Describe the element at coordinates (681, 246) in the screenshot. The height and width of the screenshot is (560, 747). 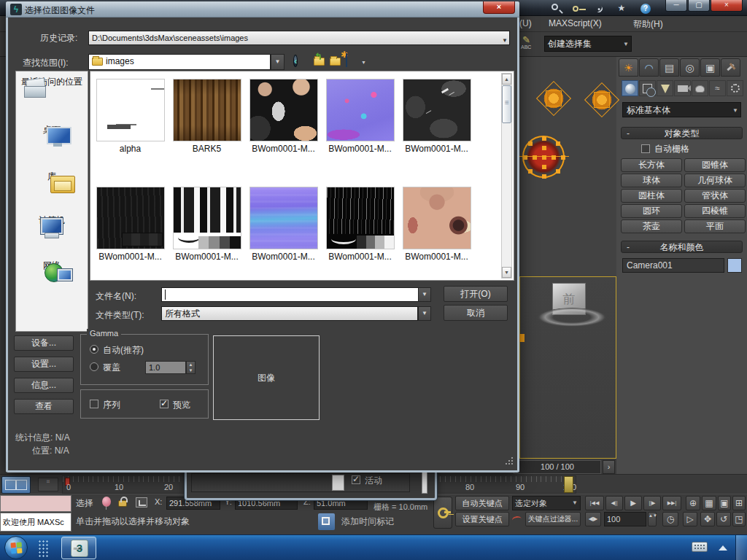
I see `name-color-rollout: -名称和颜色` at that location.